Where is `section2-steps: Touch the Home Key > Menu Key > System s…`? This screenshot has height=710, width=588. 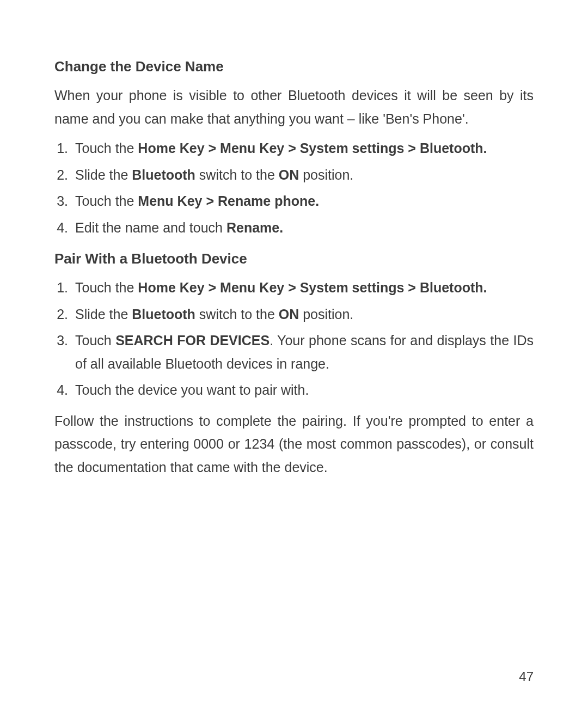 section2-steps: Touch the Home Key > Menu Key > System s… is located at coordinates (294, 339).